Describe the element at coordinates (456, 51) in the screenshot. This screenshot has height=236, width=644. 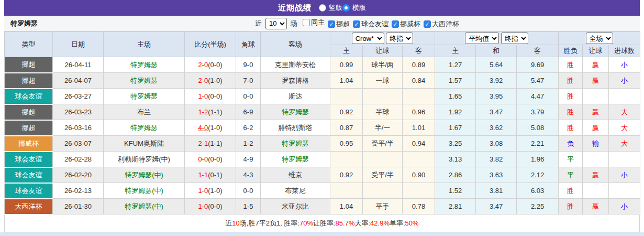
I see `subcol-avg-home: 主` at that location.